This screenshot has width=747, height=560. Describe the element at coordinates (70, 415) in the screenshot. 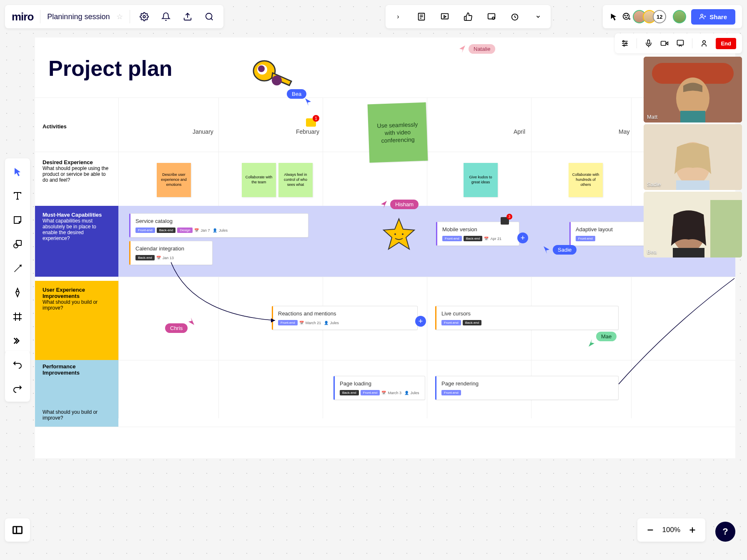

I see `row-perf-sub: What should you build or improve?` at that location.